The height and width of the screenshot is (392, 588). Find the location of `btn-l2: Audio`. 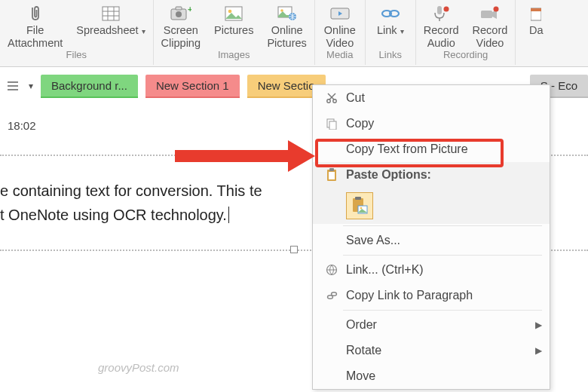

btn-l2: Audio is located at coordinates (442, 43).